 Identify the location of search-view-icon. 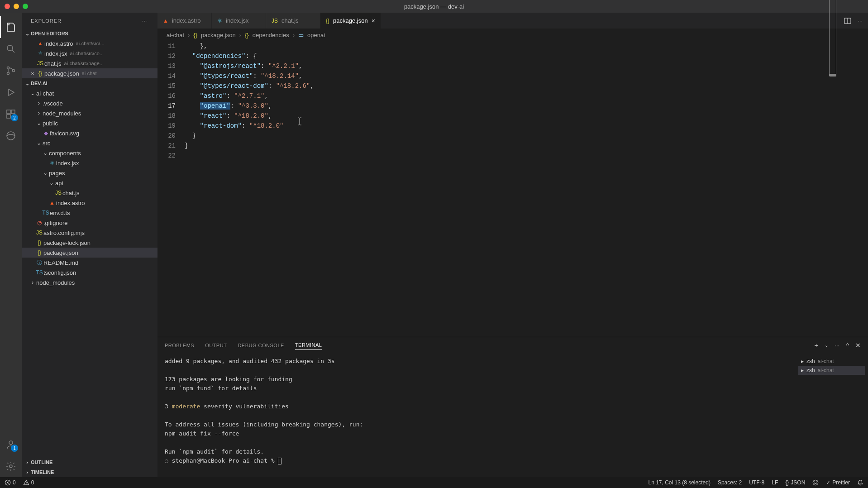
(11, 49).